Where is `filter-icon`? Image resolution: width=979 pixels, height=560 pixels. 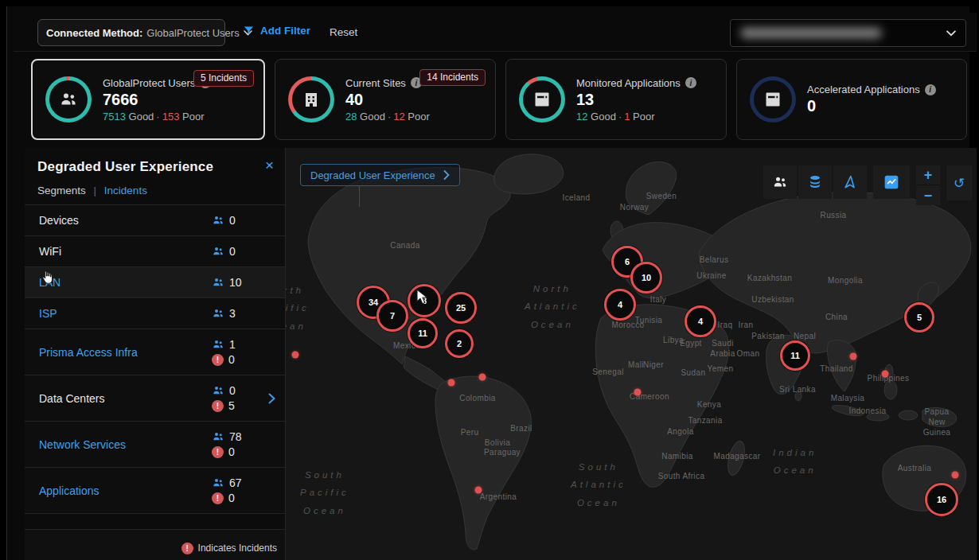 filter-icon is located at coordinates (248, 30).